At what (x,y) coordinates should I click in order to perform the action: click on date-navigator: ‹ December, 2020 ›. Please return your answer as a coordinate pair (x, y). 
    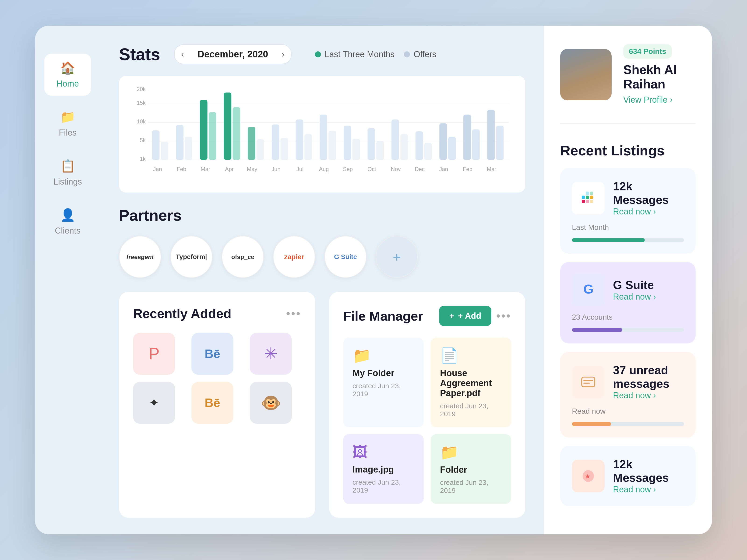
    Looking at the image, I should click on (233, 54).